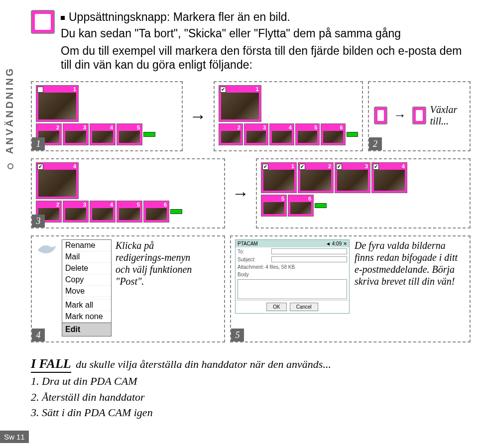 This screenshot has width=478, height=448. I want to click on email-to-label: To:, so click(253, 252).